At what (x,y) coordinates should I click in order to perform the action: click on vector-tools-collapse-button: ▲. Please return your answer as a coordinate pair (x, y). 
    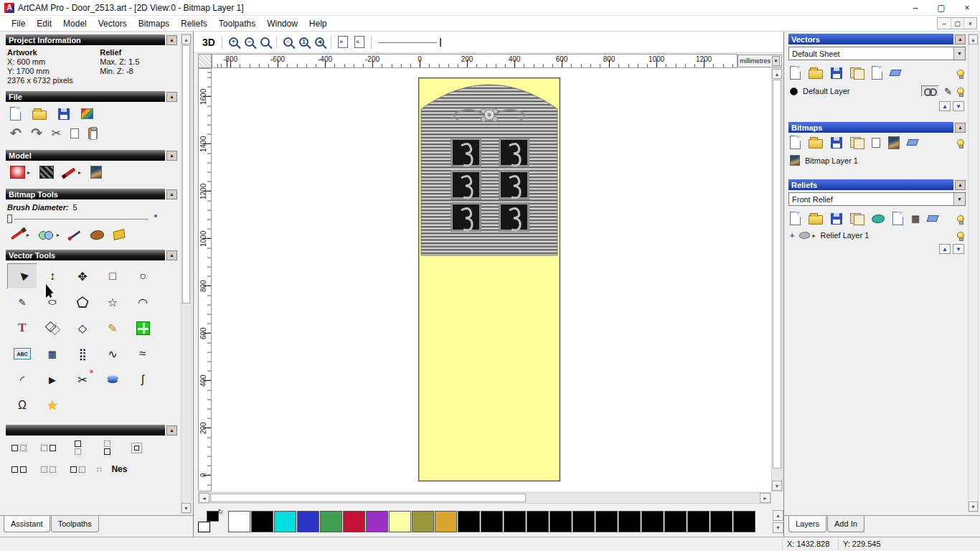
    Looking at the image, I should click on (172, 255).